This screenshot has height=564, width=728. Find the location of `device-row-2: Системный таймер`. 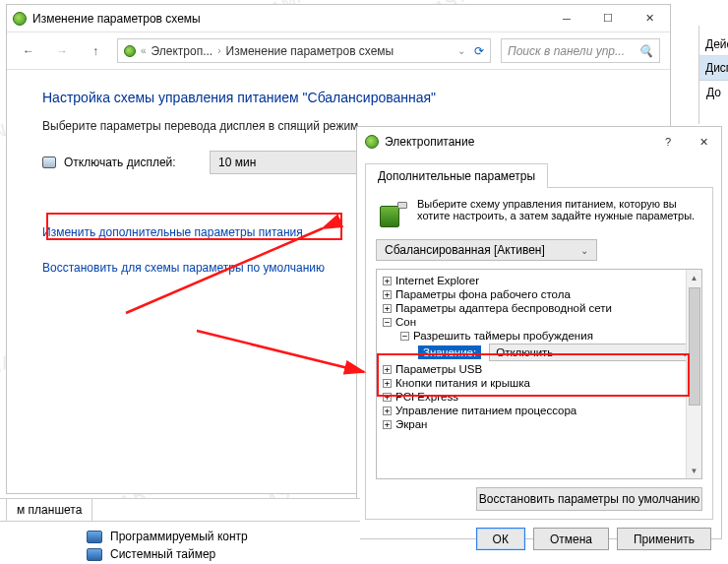

device-row-2: Системный таймер is located at coordinates (180, 554).